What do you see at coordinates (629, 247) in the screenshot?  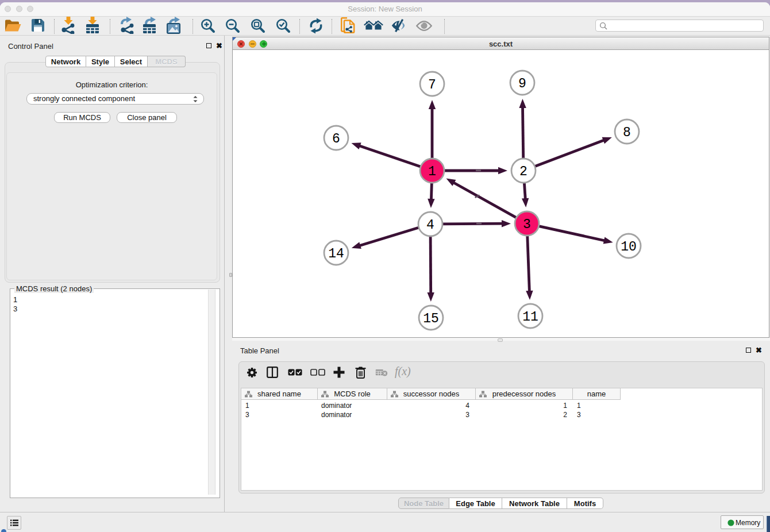 I see `svg-text: 10` at bounding box center [629, 247].